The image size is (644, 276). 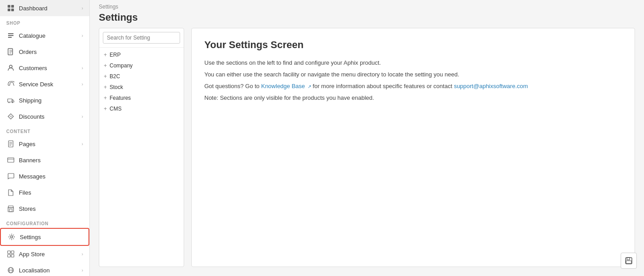 I want to click on sidebar-item-messages: Messages, so click(x=45, y=176).